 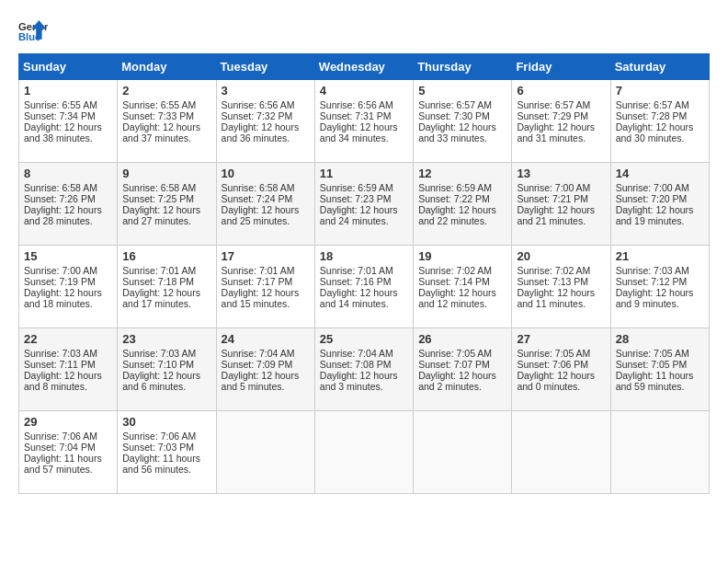 I want to click on daylight: Daylight: 12 hours and 6 minutes., so click(x=162, y=381).